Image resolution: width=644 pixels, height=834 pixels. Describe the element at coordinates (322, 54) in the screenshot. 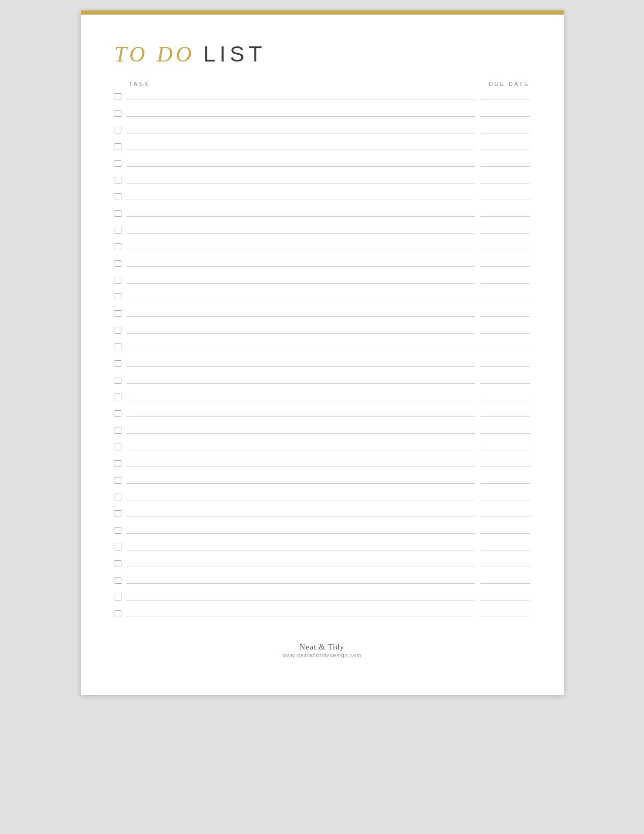

I see `page-title: TO DO LIST` at that location.